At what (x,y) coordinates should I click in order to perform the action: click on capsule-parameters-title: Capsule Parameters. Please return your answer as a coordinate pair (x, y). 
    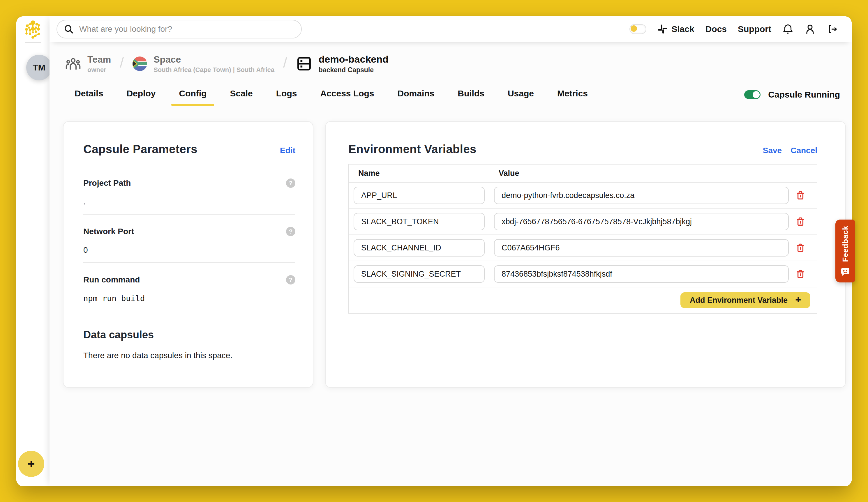
    Looking at the image, I should click on (141, 149).